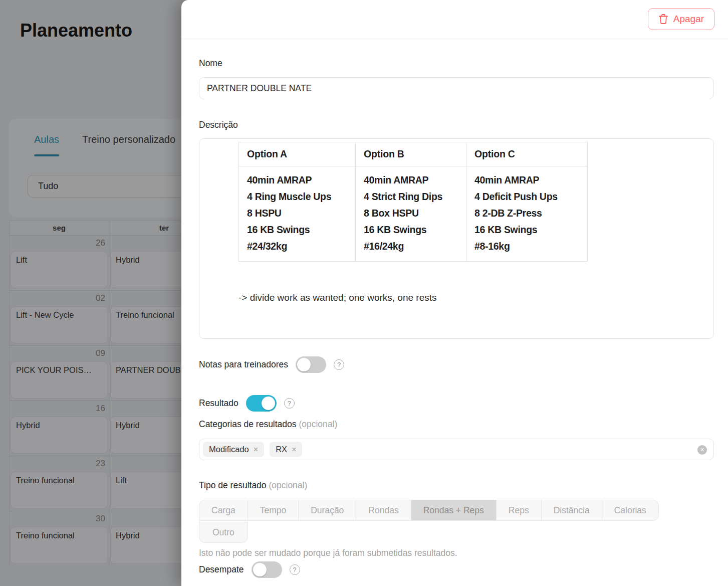 Image resolution: width=728 pixels, height=586 pixels. What do you see at coordinates (413, 202) in the screenshot?
I see `description-options-table: Option AOption BOption C40min AMRAP4 Rin…` at bounding box center [413, 202].